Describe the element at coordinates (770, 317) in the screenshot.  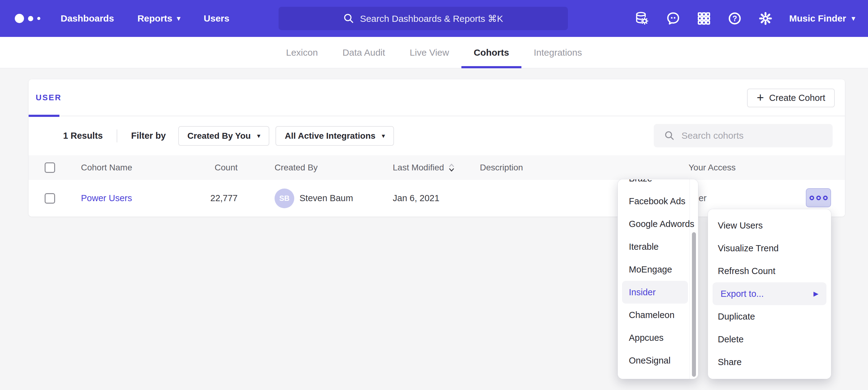
I see `menu-item-duplicate: Duplicate` at that location.